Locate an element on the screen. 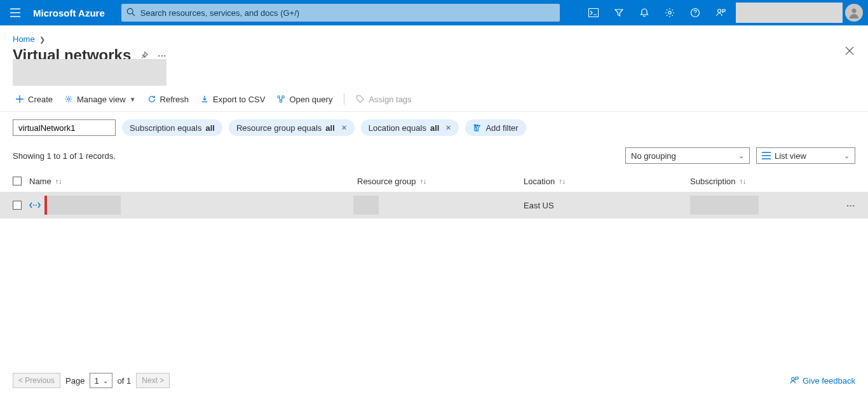 The height and width of the screenshot is (397, 868). remove-rg-filter: ✕ is located at coordinates (343, 128).